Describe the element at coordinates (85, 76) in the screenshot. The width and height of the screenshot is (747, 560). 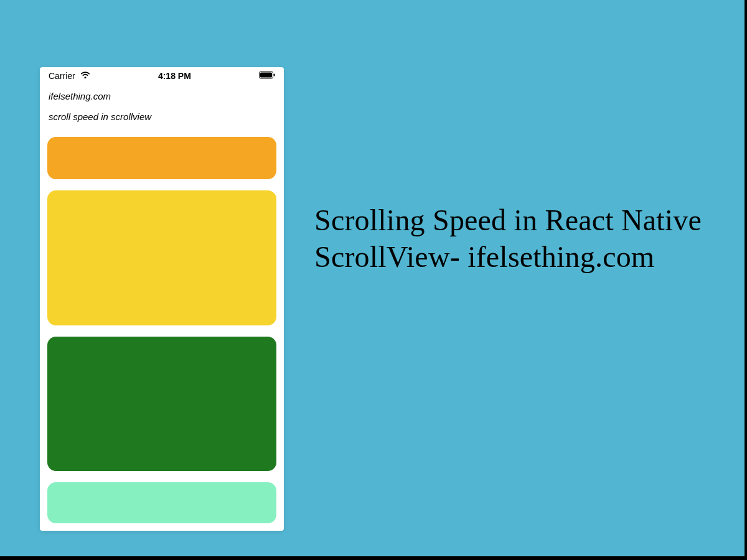
I see `wifi-icon` at that location.